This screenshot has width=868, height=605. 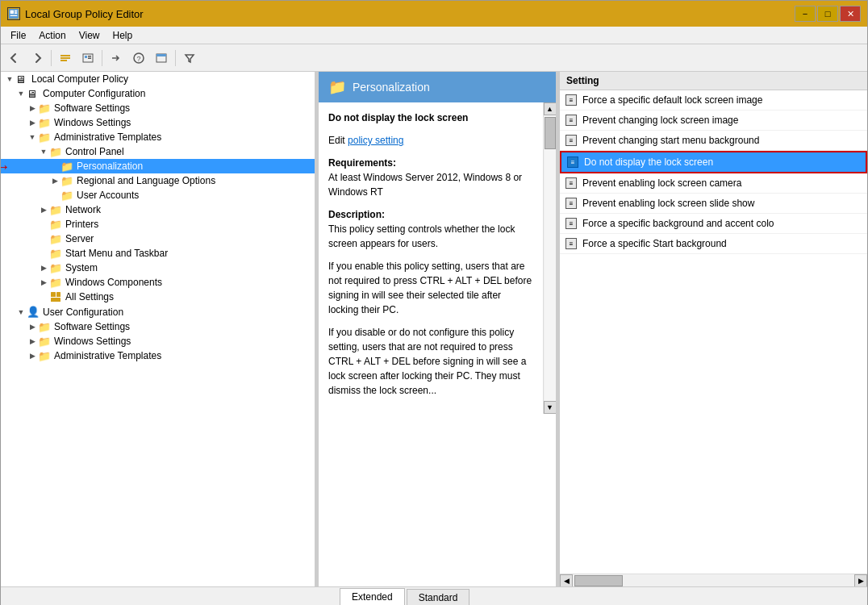 What do you see at coordinates (158, 137) in the screenshot?
I see `tree-admin-templates: ▼ 📁 Administrative Templates` at bounding box center [158, 137].